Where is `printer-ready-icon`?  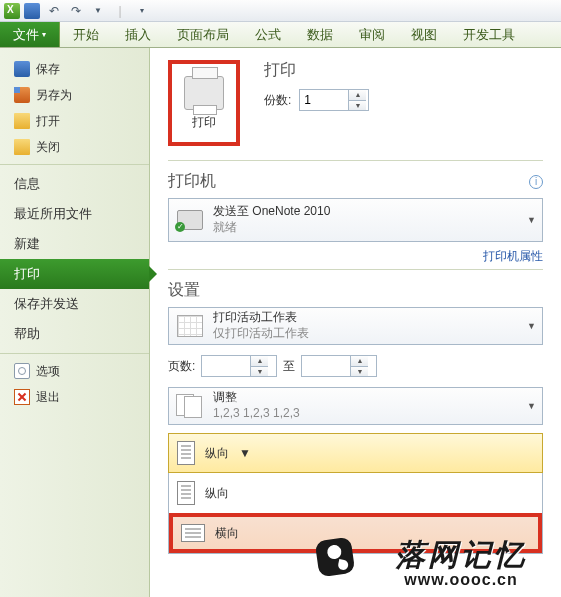
printer-ready-icon is located at coordinates (190, 220).